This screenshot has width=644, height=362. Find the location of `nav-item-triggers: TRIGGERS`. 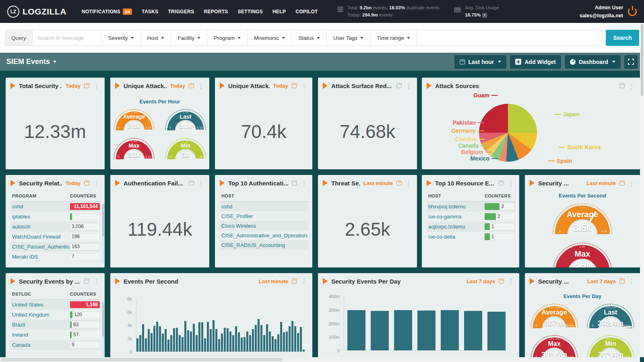

nav-item-triggers: TRIGGERS is located at coordinates (181, 12).